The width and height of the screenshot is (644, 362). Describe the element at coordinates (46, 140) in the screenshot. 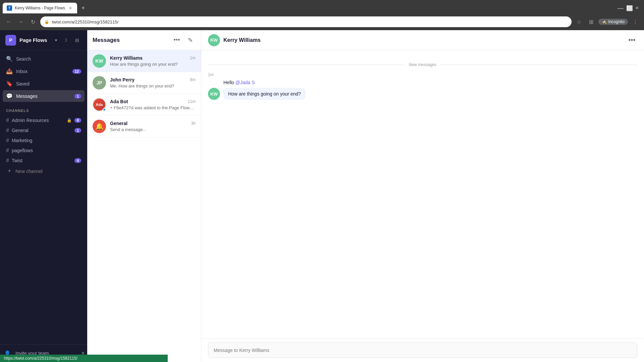

I see `channel-name: Marketing` at that location.